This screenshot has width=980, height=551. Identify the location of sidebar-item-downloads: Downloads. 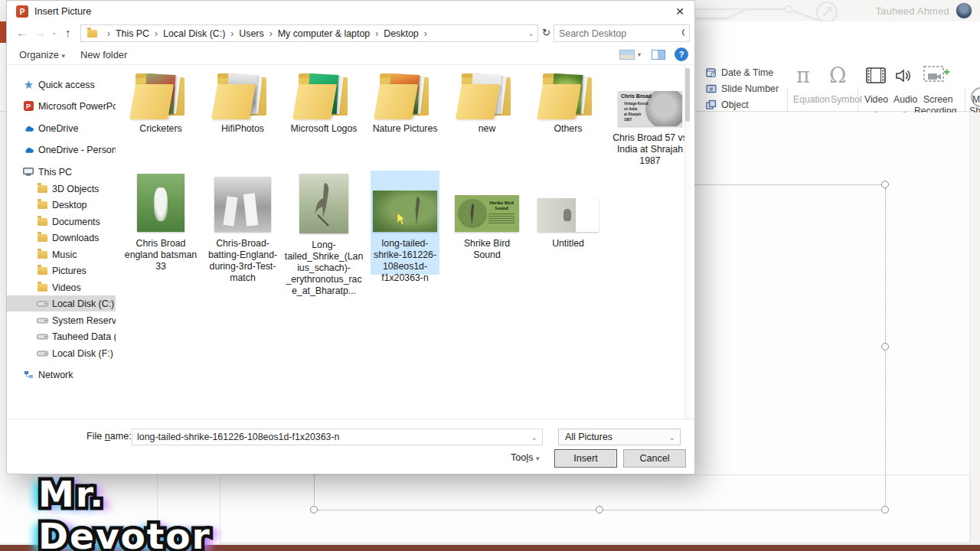
(61, 237).